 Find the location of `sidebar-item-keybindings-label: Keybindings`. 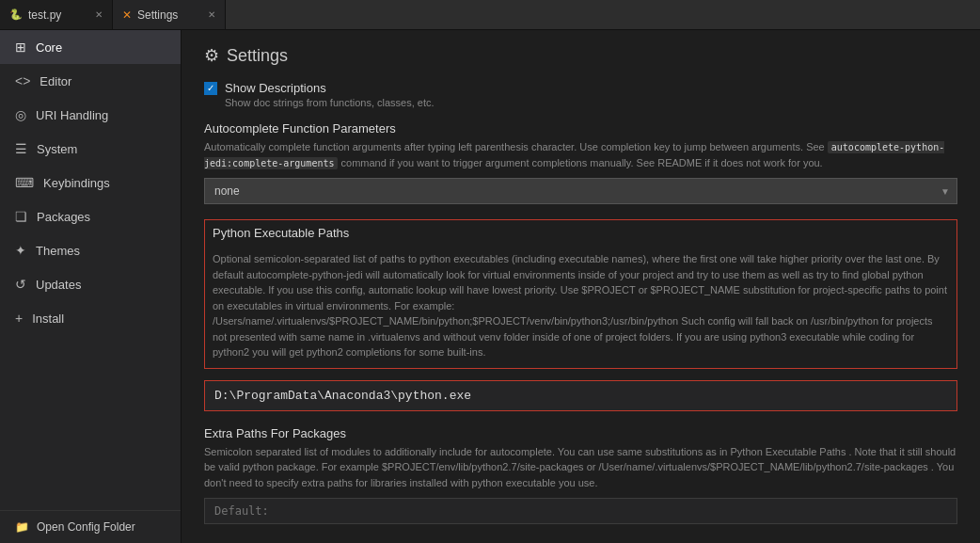

sidebar-item-keybindings-label: Keybindings is located at coordinates (77, 183).